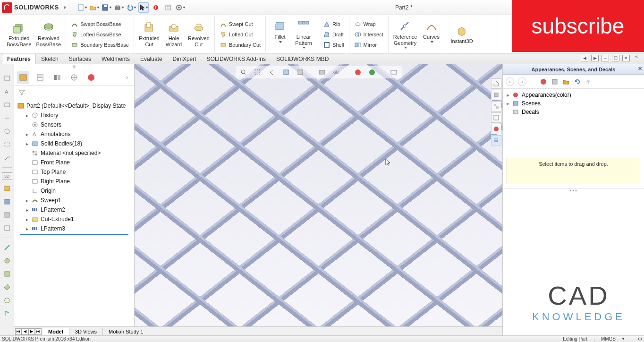 This screenshot has width=644, height=342. Describe the element at coordinates (7, 78) in the screenshot. I see `selection-filter-icon` at that location.